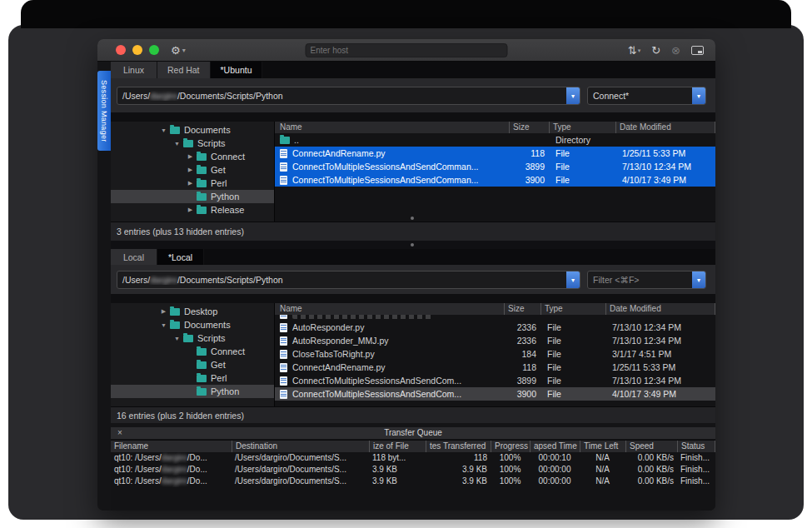 Image resolution: width=812 pixels, height=528 pixels. Describe the element at coordinates (699, 96) in the screenshot. I see `connect-dropdown-button: ▾` at that location.